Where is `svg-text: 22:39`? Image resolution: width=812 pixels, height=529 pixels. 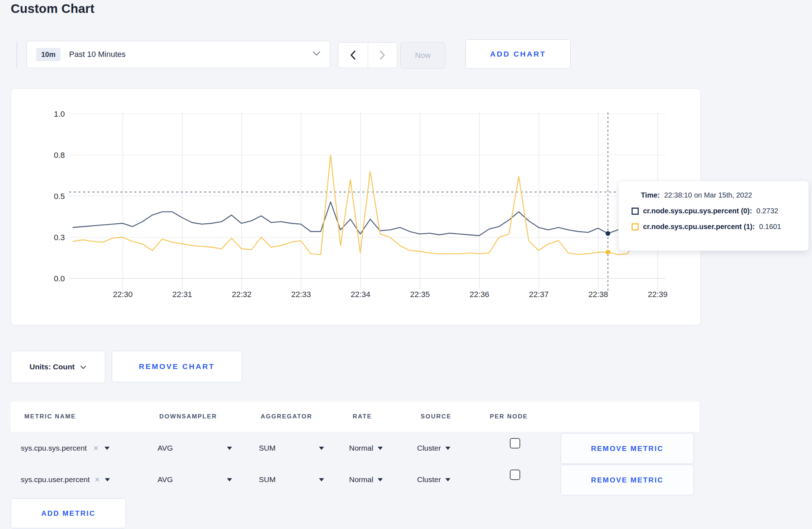
svg-text: 22:39 is located at coordinates (657, 294).